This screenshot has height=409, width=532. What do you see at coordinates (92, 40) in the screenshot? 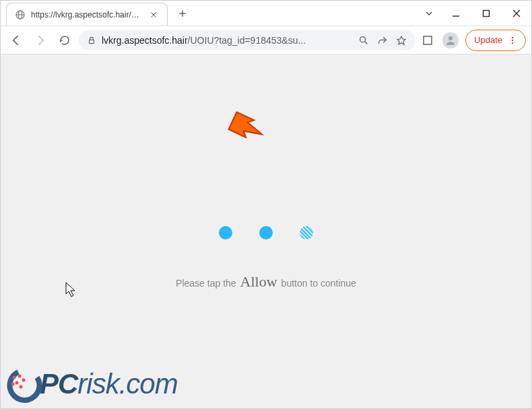
I see `lock-icon` at bounding box center [92, 40].